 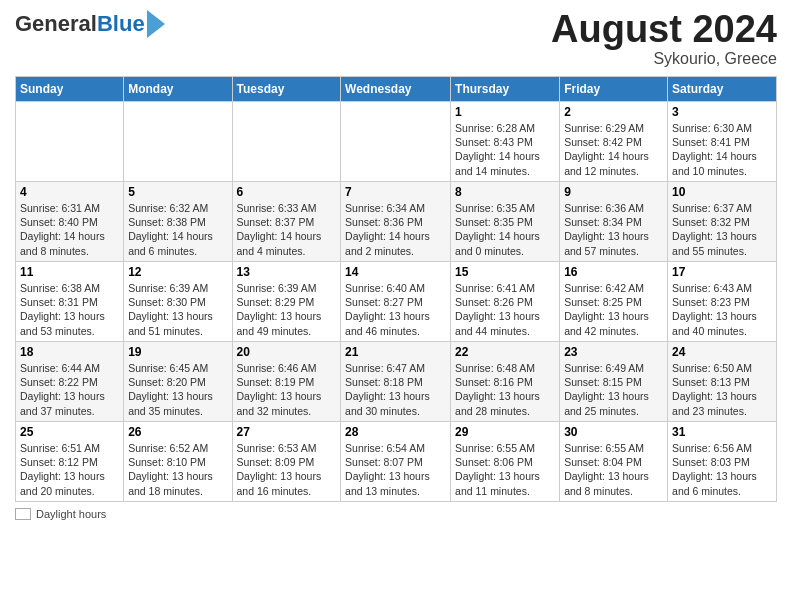 I want to click on day-number: 27, so click(x=287, y=432).